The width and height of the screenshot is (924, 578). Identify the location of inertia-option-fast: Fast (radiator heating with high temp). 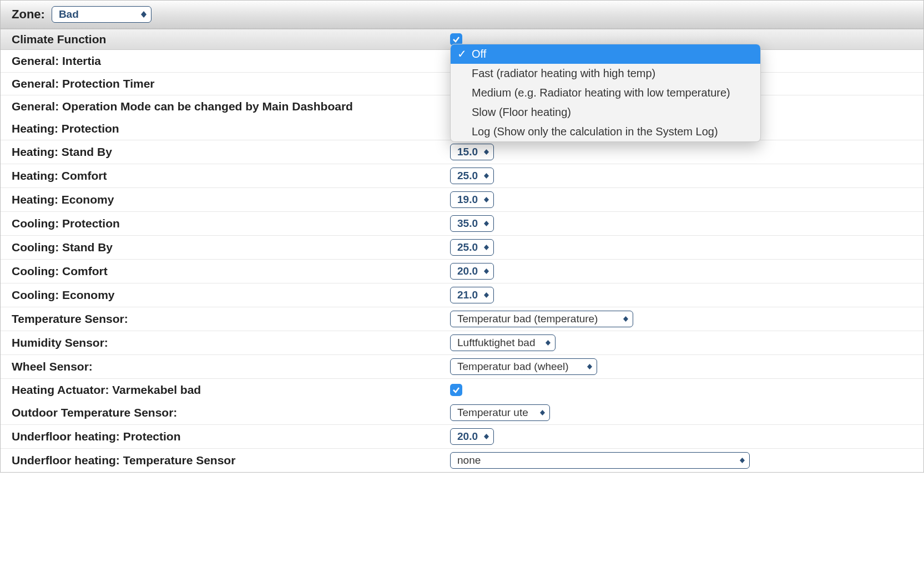
(605, 73).